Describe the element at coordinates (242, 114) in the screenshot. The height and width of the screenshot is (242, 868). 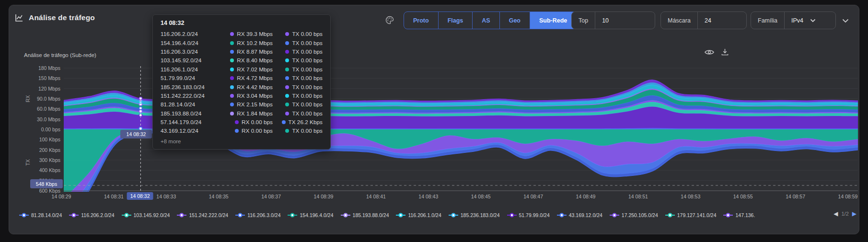
I see `tooltip-row: 185.193.88.0/24RX 1.84 MbpsTX 0.00 bps` at that location.